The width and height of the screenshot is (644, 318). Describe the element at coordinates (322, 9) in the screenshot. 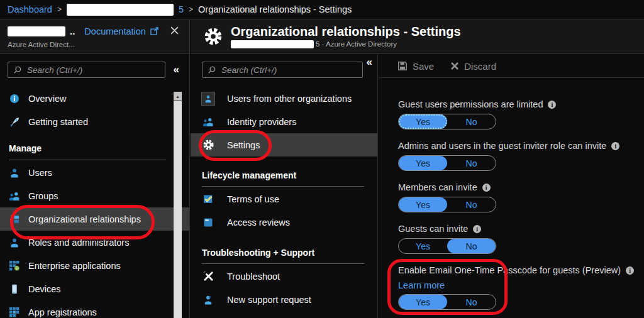

I see `breadcrumb: Dashboard > 5 > Organizational relations…` at that location.